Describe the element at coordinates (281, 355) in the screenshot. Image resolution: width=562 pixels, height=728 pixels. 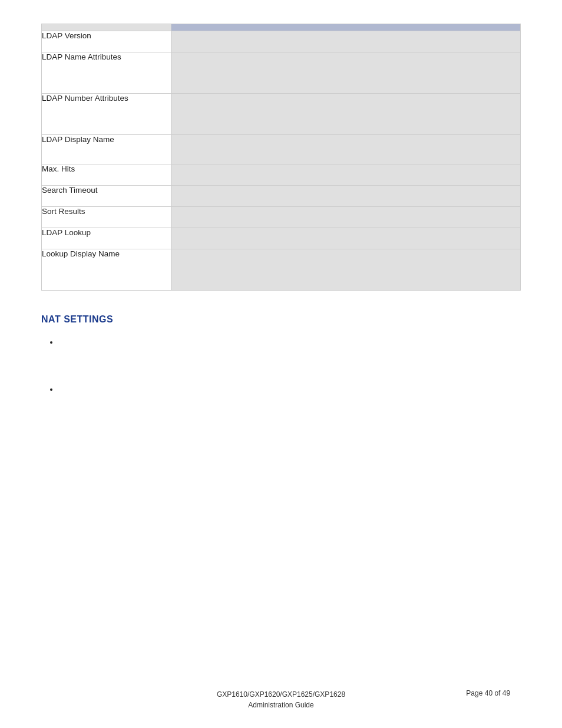
I see `nat-settings-section: NAT SETTINGS` at that location.